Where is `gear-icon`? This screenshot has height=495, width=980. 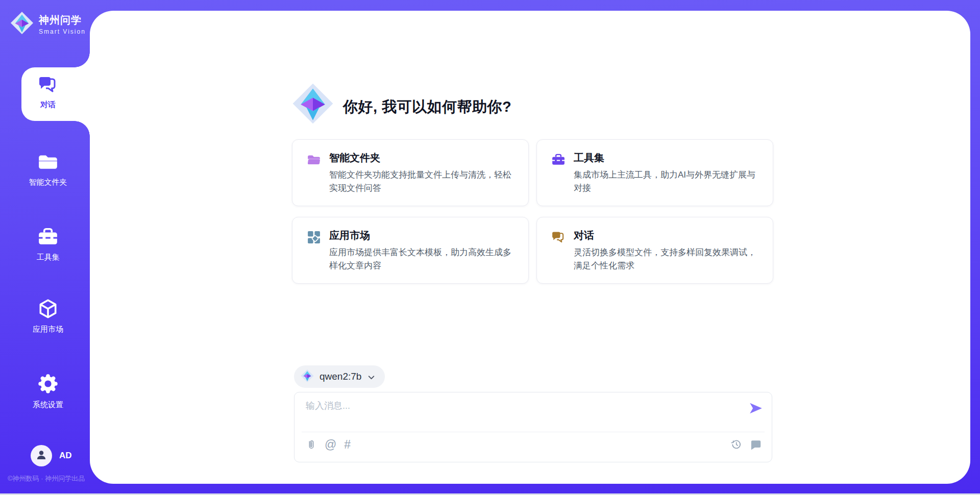 gear-icon is located at coordinates (48, 385).